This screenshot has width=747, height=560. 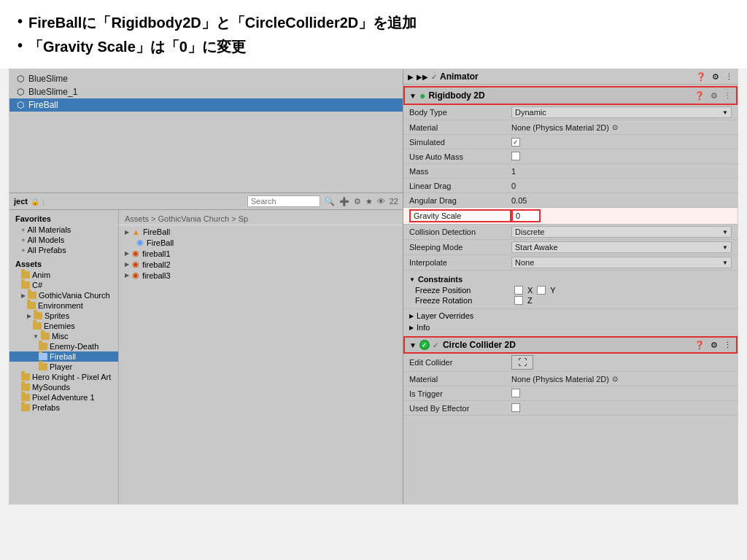 I want to click on tree-all-prefabs: ● All Prefabs, so click(x=64, y=250).